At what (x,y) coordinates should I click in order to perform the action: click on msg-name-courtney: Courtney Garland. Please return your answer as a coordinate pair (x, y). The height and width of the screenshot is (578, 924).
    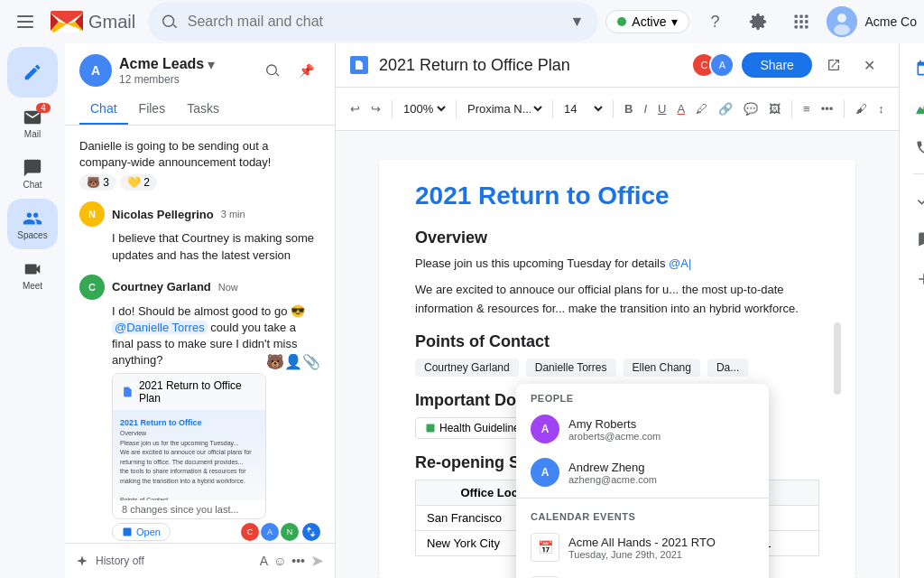
    Looking at the image, I should click on (162, 287).